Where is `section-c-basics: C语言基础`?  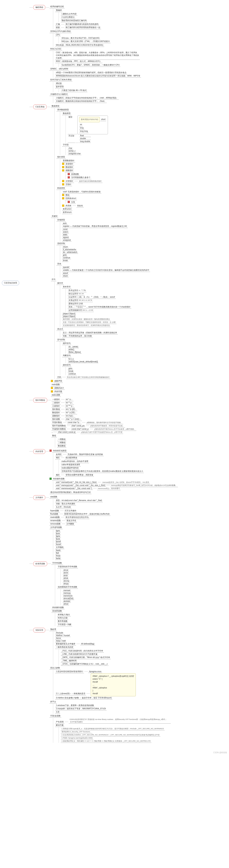
section-c-basics: C语言基础 is located at coordinates (40, 107).